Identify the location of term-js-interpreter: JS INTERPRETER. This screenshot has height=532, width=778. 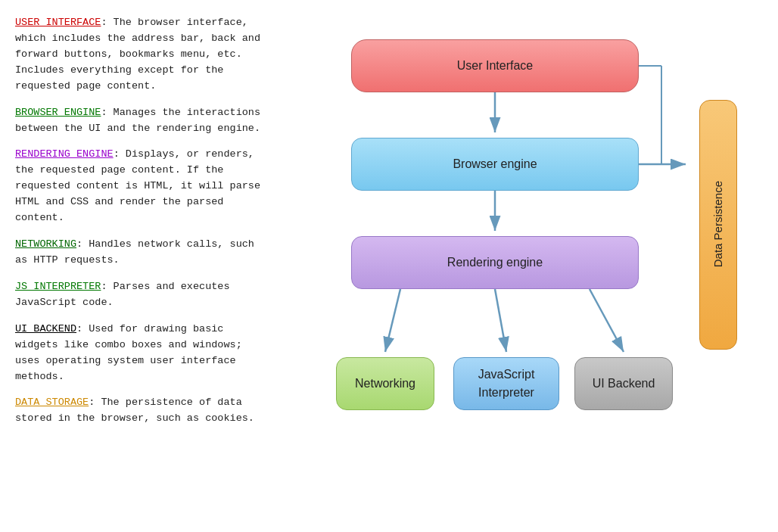
(58, 286).